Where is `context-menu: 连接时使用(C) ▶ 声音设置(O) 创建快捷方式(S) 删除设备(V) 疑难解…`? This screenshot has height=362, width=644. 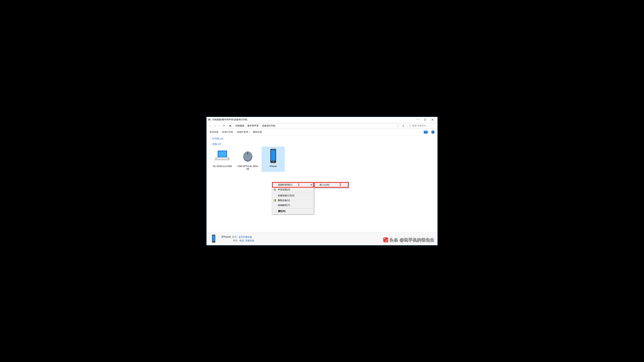
context-menu: 连接时使用(C) ▶ 声音设置(O) 创建快捷方式(S) 删除设备(V) 疑难解… is located at coordinates (293, 198).